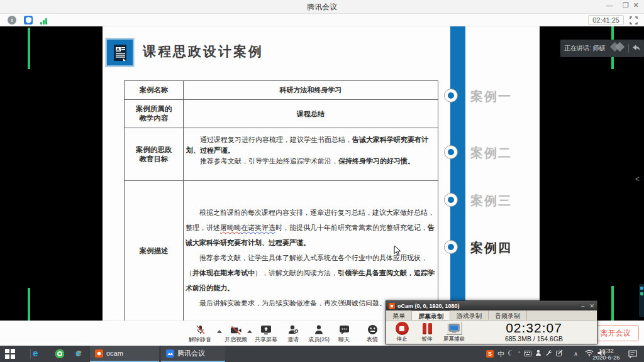 This screenshot has width=644, height=362. Describe the element at coordinates (322, 7) in the screenshot. I see `window-titlebar: 腾讯会议 — ❐ ✕` at that location.